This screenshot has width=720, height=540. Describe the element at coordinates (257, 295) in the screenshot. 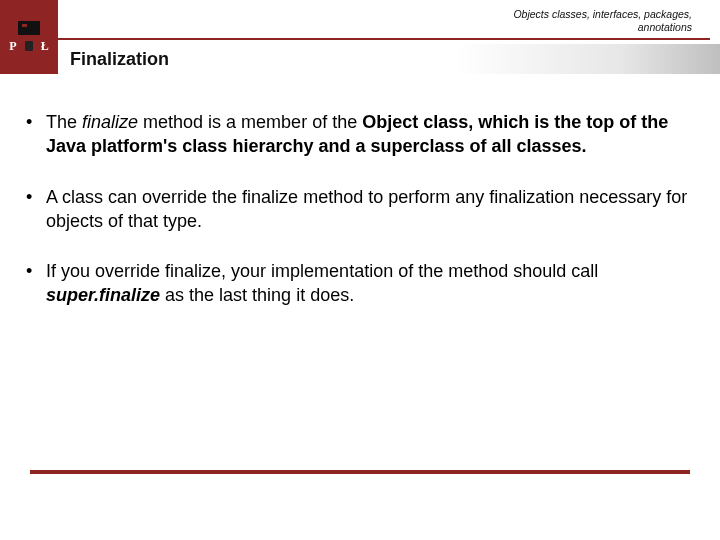

I see `text-run: as the last thing it does.` at that location.